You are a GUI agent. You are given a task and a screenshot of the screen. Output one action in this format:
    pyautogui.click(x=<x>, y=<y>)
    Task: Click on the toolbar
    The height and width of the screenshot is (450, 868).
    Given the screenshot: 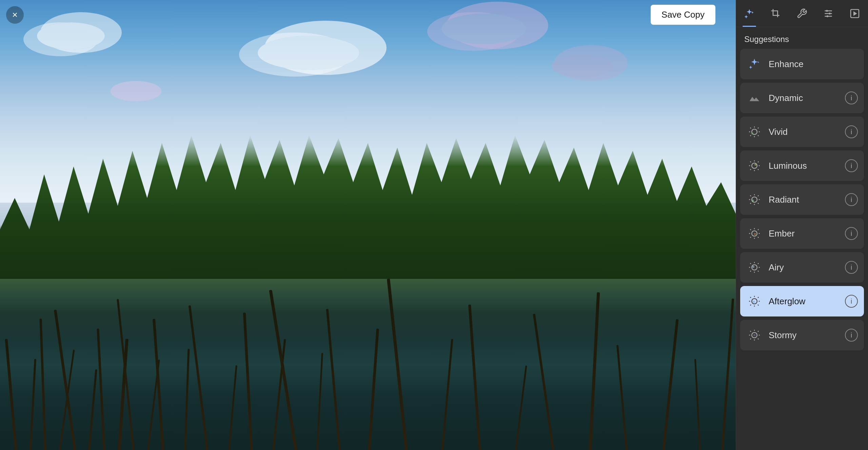 What is the action you would take?
    pyautogui.click(x=802, y=14)
    